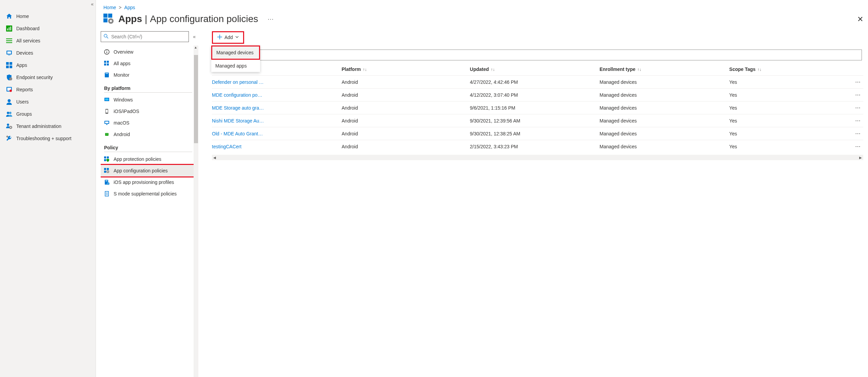  I want to click on breadcrumb-home: Home, so click(110, 7).